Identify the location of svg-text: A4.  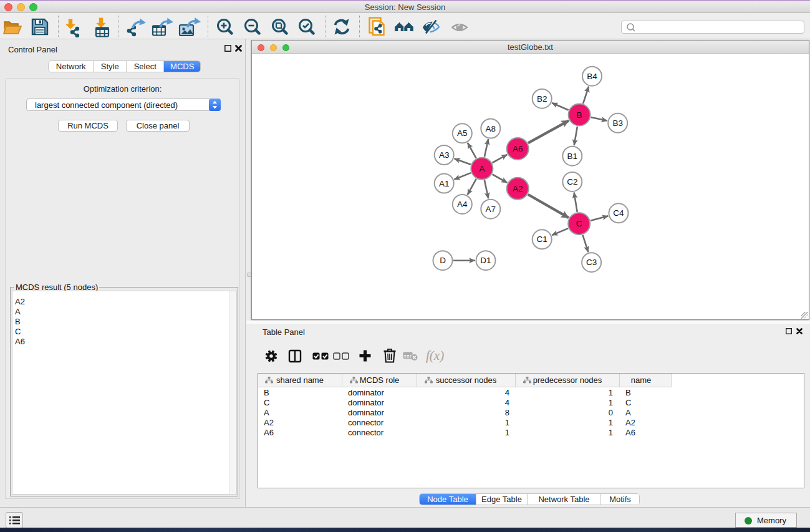
(463, 205).